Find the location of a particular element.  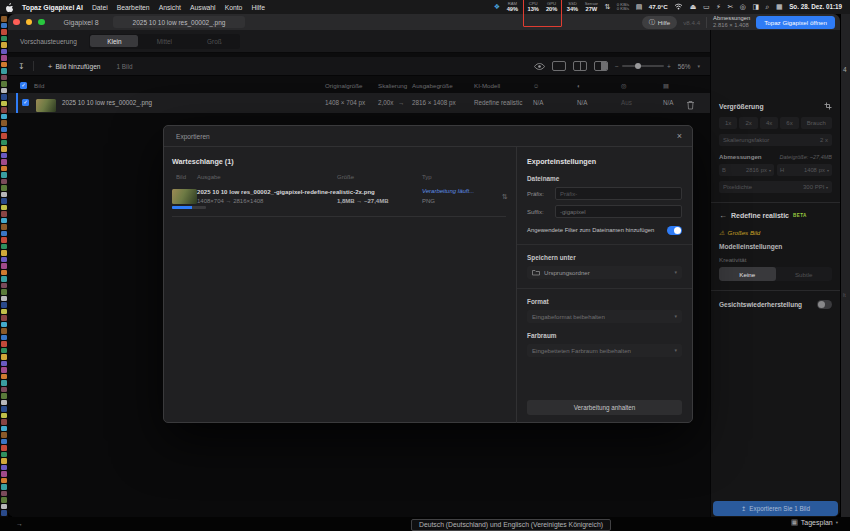

scale-factor-field: Skalierungsfaktor 2 x is located at coordinates (776, 140).